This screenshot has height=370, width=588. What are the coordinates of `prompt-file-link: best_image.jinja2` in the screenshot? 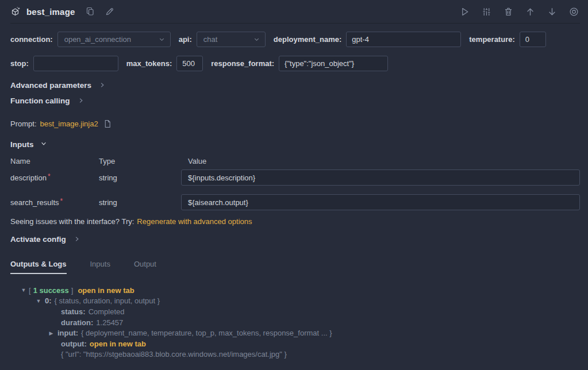 It's located at (69, 124).